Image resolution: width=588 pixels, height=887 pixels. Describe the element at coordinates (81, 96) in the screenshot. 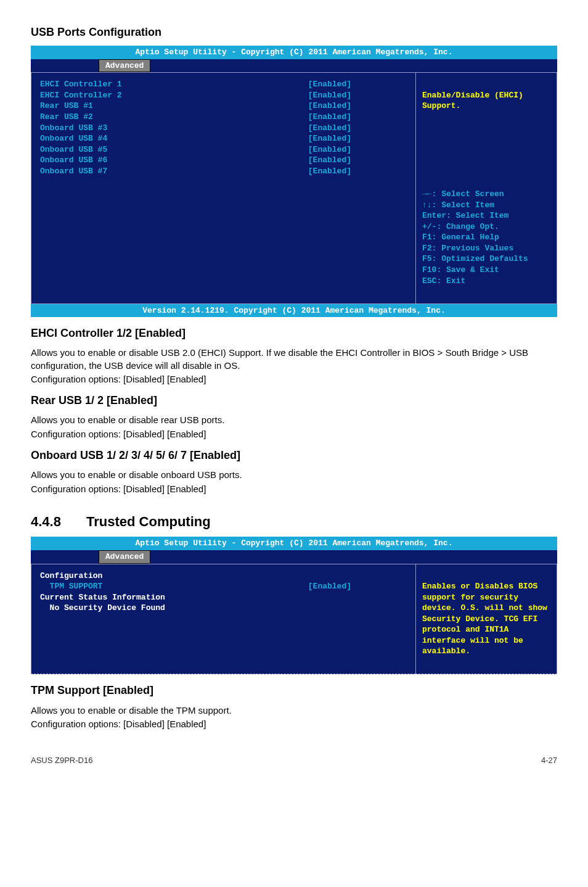

I see `bios-row-label: EHCI Controller 2` at that location.